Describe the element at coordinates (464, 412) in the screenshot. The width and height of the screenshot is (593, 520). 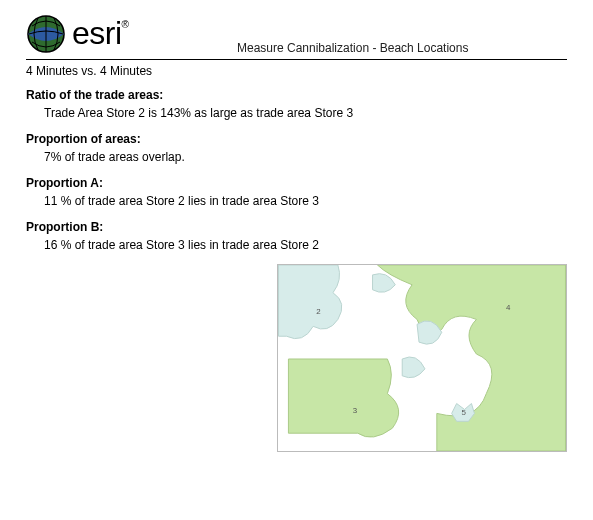
I see `map-label-5: 5` at that location.